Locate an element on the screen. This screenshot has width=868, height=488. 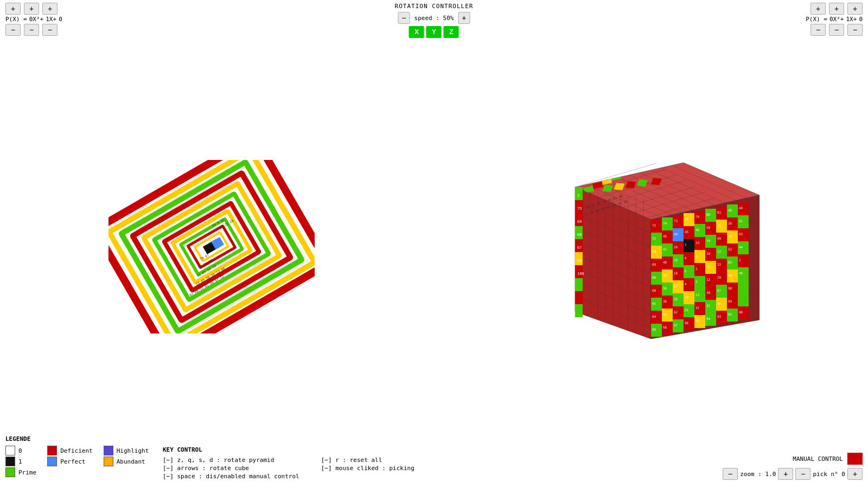
svg-text: 17 is located at coordinates (676, 286).